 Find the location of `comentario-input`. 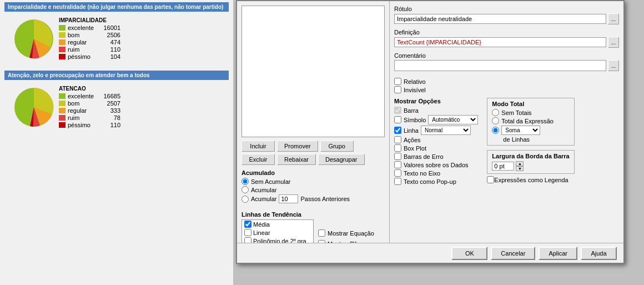

comentario-input is located at coordinates (500, 66).